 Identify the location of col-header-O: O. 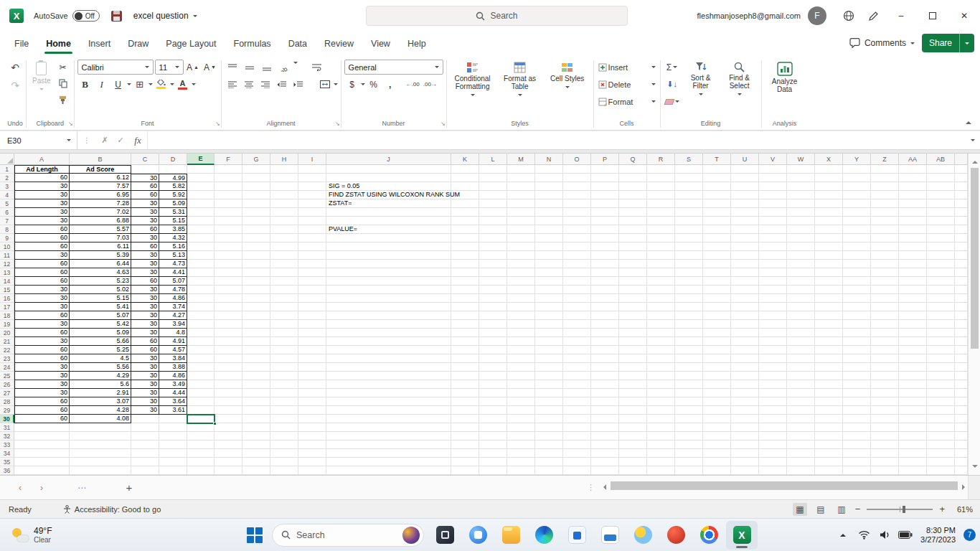
(577, 159).